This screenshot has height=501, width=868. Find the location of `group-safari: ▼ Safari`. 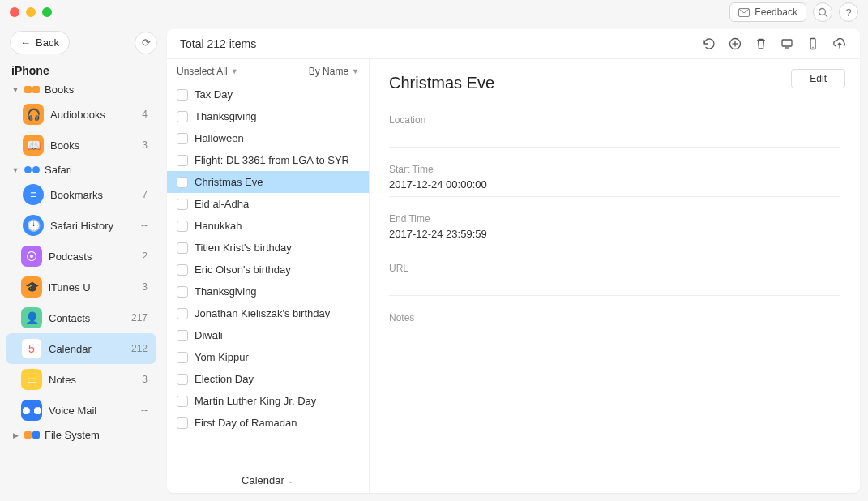

group-safari: ▼ Safari is located at coordinates (83, 170).